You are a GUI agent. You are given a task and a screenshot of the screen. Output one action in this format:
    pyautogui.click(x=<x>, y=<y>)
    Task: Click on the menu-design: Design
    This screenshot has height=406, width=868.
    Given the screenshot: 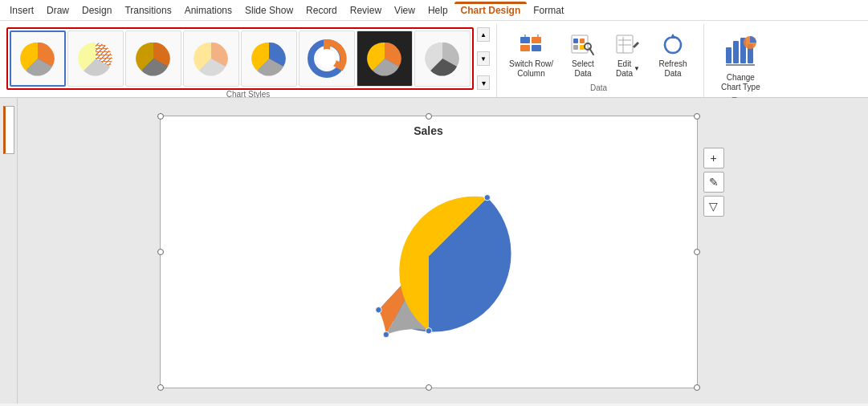 What is the action you would take?
    pyautogui.click(x=96, y=10)
    